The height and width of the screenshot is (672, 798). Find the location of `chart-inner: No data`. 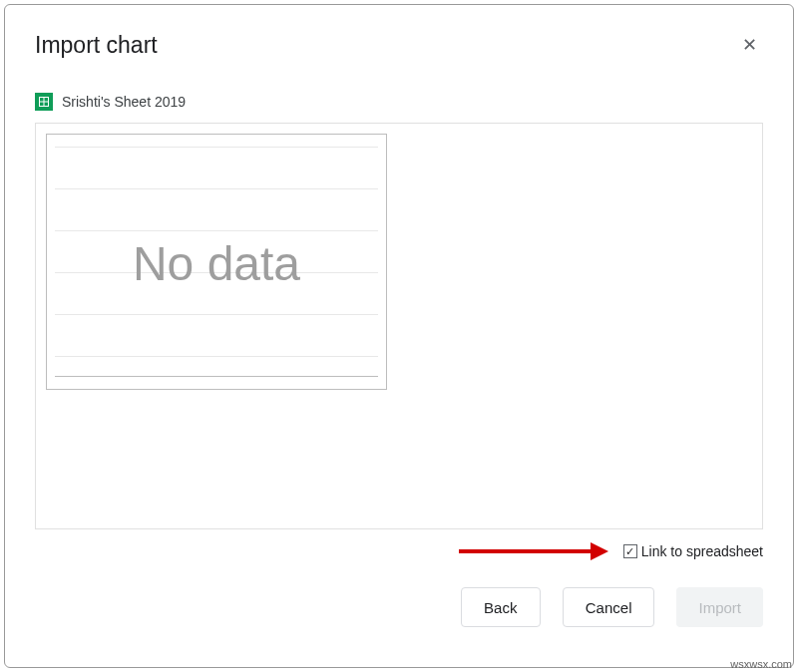

chart-inner: No data is located at coordinates (216, 263).